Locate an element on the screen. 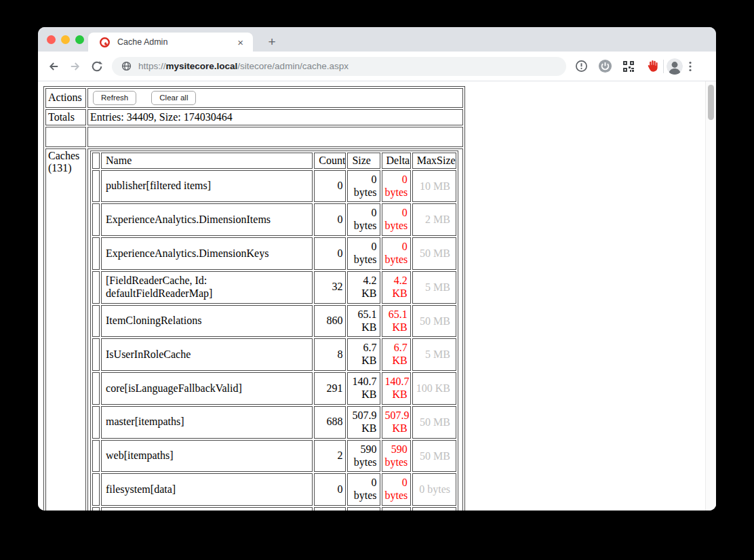  avatar-photo is located at coordinates (675, 66).